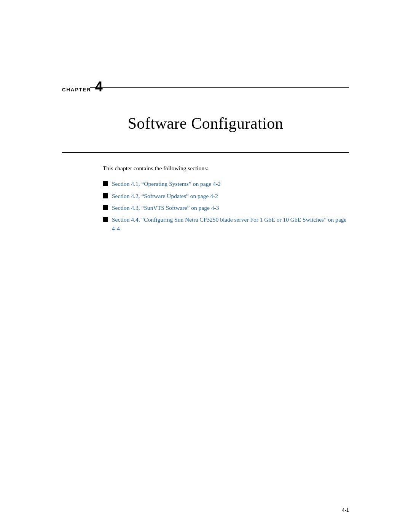 The width and height of the screenshot is (411, 532). I want to click on toc-link-section-4-3: Section 4.3, “SunVTS Software” on page 4…, so click(166, 208).